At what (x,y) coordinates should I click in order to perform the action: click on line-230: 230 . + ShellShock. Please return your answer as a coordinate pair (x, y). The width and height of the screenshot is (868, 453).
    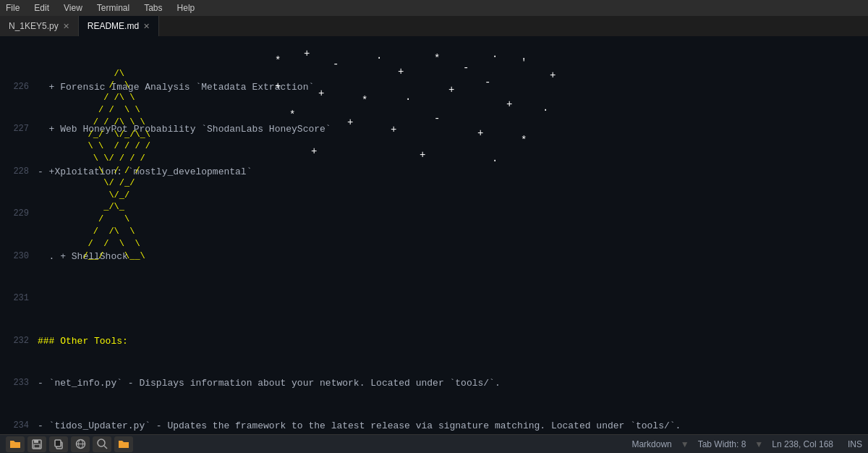
    Looking at the image, I should click on (434, 257).